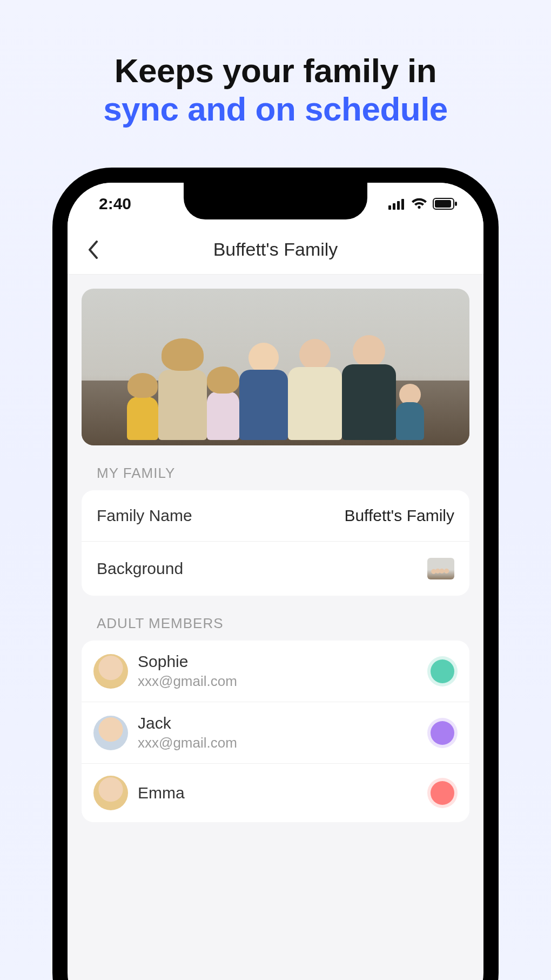 This screenshot has width=551, height=980. I want to click on device-notch, so click(276, 201).